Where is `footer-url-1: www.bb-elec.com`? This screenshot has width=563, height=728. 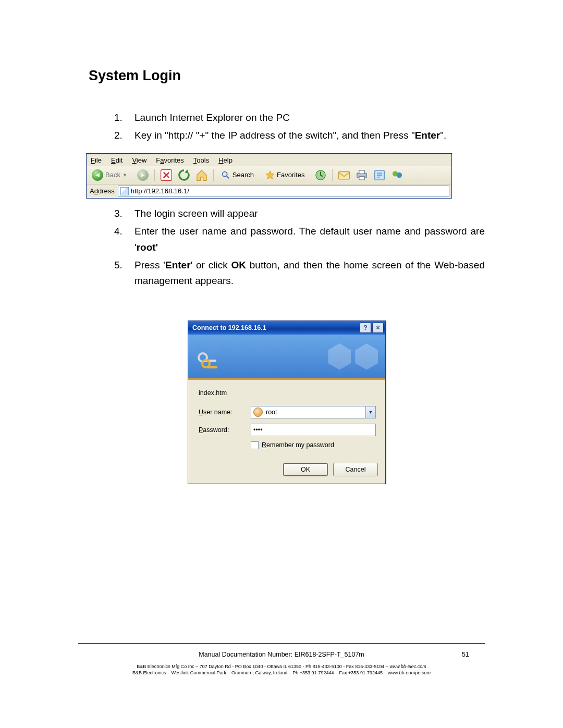
footer-url-1: www.bb-elec.com is located at coordinates (408, 667).